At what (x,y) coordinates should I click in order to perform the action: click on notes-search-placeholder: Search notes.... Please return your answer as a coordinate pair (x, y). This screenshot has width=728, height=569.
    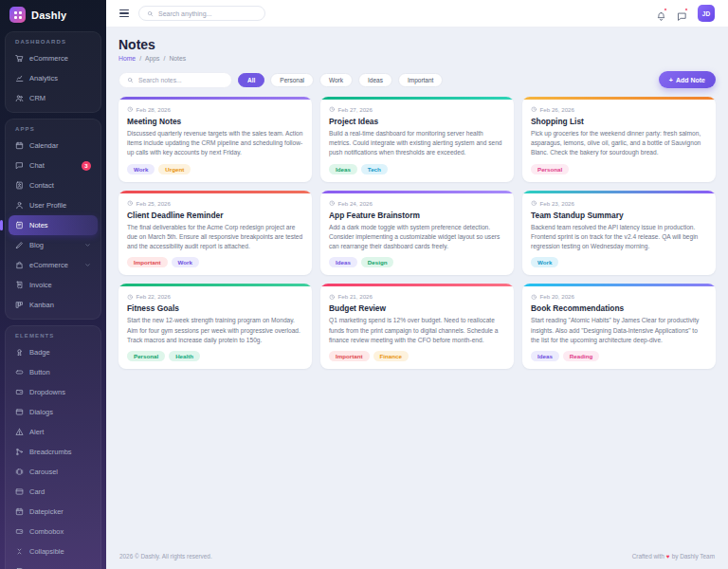
    Looking at the image, I should click on (160, 80).